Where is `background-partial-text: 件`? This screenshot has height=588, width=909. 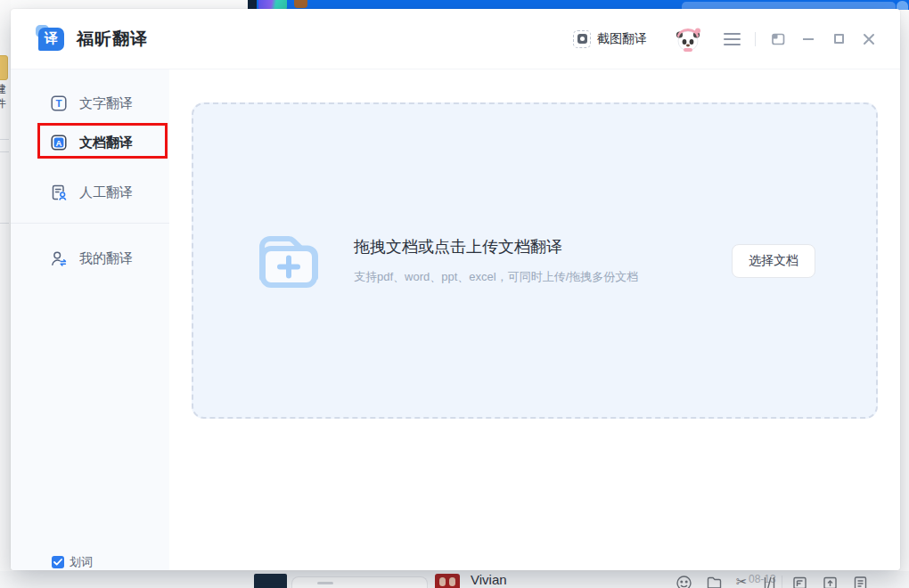 background-partial-text: 件 is located at coordinates (4, 103).